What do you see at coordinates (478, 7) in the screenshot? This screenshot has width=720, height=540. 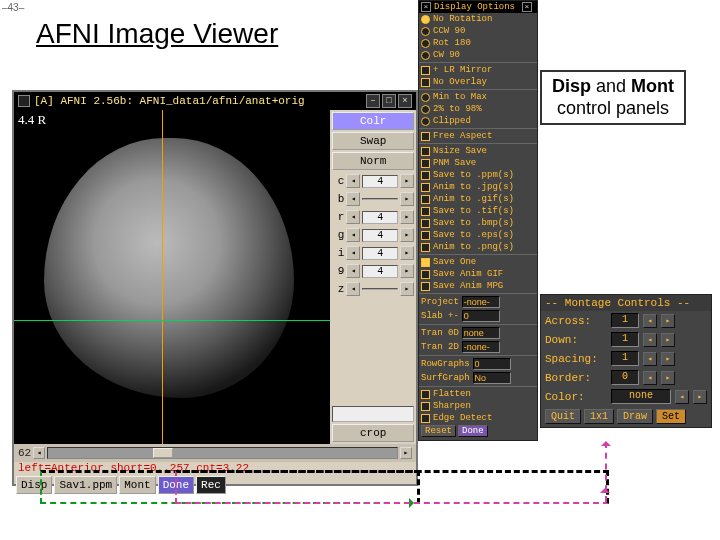 I see `disp-titlebar: × Display Options ×` at bounding box center [478, 7].